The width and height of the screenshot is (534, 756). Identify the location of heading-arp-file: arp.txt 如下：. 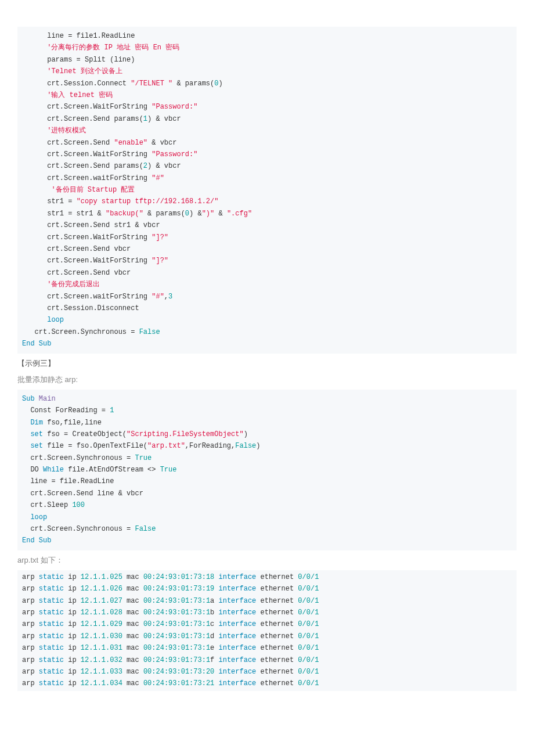
(267, 560).